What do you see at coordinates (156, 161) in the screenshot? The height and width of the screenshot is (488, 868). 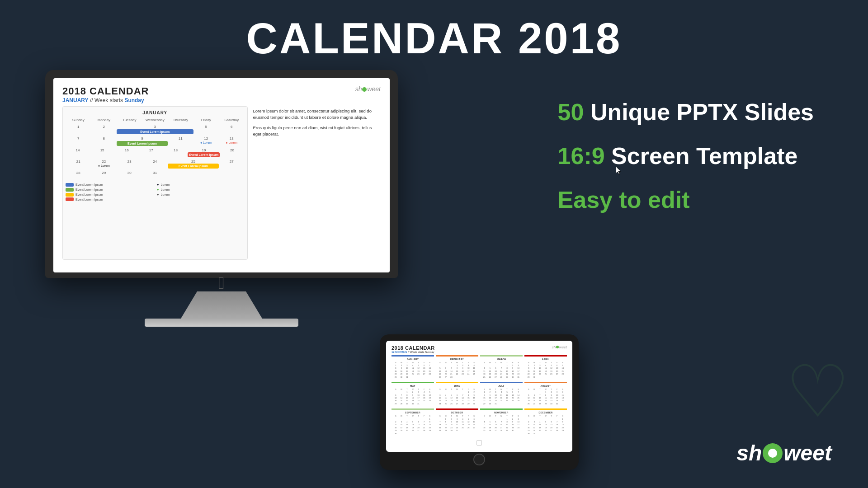 I see `cal-day: 24` at bounding box center [156, 161].